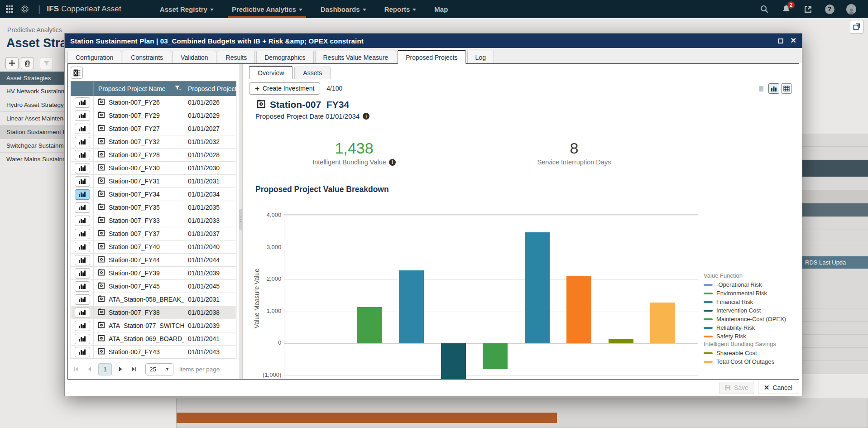  What do you see at coordinates (210, 352) in the screenshot?
I see `project-date-cell: 01/01/2043` at bounding box center [210, 352].